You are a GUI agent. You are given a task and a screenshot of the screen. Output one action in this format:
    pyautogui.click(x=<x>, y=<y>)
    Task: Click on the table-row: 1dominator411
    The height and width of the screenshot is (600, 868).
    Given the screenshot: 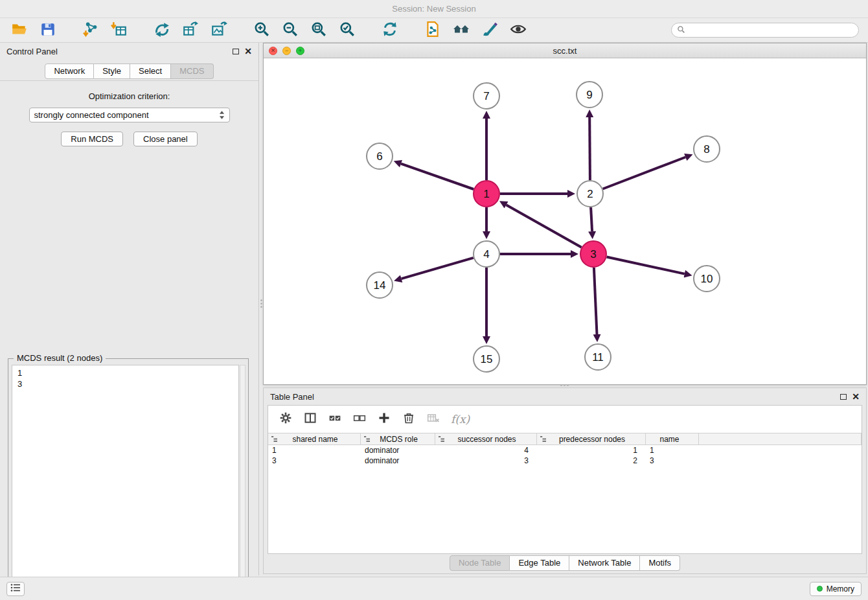 What is the action you would take?
    pyautogui.click(x=565, y=450)
    